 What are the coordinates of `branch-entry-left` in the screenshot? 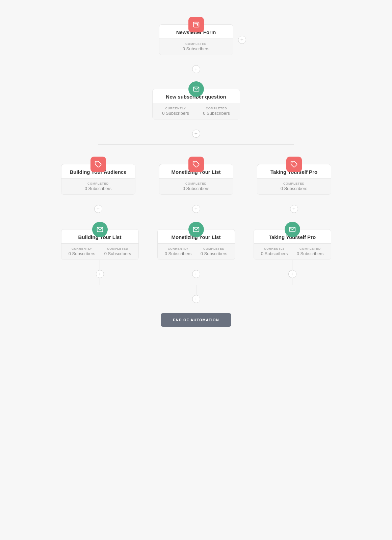 It's located at (98, 150).